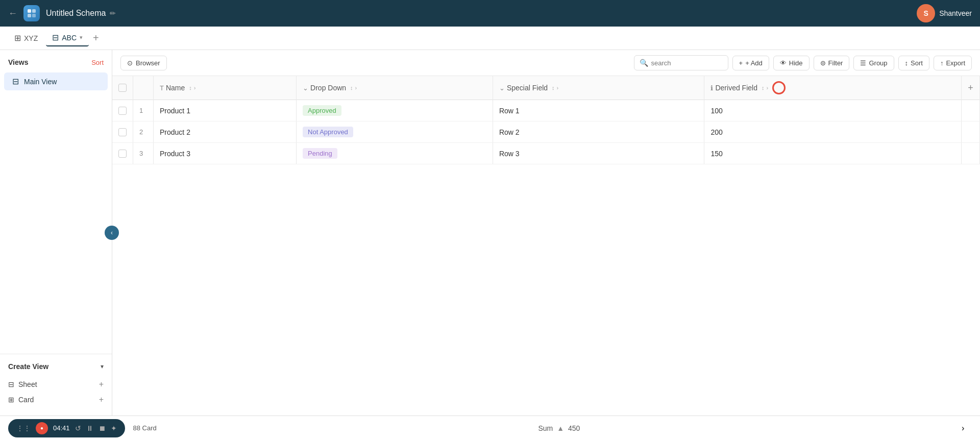 This screenshot has width=980, height=440. Describe the element at coordinates (122, 132) in the screenshot. I see `row2-checkbox-cell` at that location.